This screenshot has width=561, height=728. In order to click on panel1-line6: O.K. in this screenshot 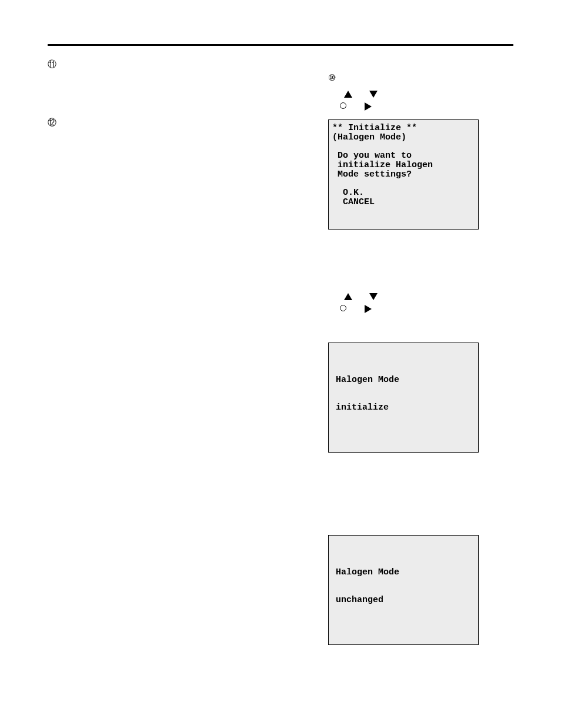, I will do `click(348, 193)`.